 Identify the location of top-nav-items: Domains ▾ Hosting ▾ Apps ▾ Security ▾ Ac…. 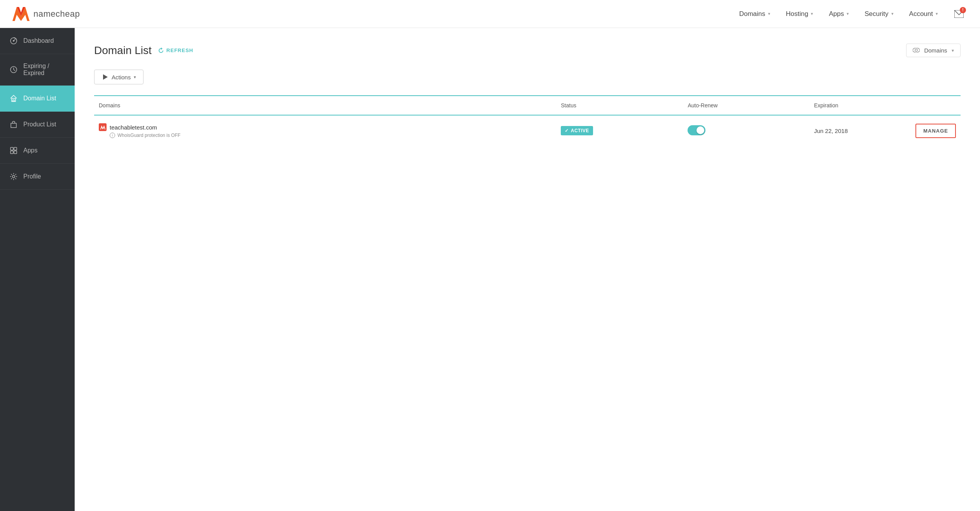
(850, 14).